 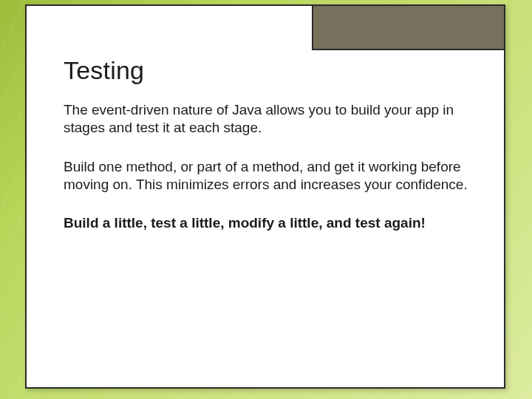 What do you see at coordinates (269, 176) in the screenshot?
I see `paragraph-2: Build one method, or part of a method, a…` at bounding box center [269, 176].